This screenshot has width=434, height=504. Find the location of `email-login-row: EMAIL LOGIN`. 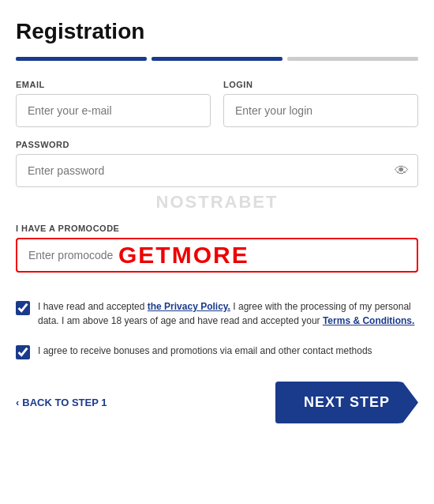

email-login-row: EMAIL LOGIN is located at coordinates (217, 103).